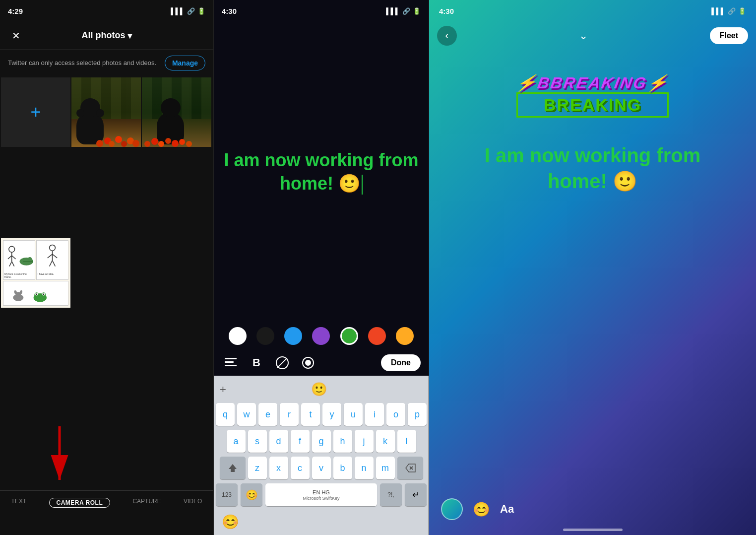  I want to click on key-z: z, so click(257, 468).